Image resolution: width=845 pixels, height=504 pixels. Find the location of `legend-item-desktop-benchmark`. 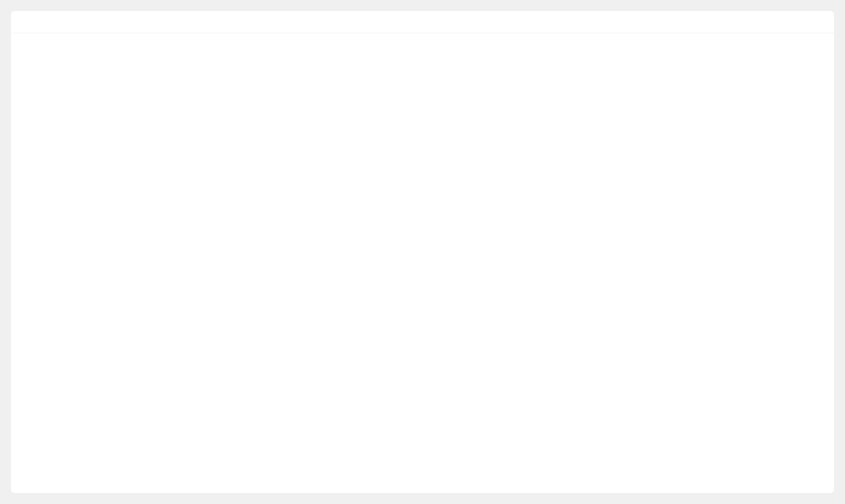

legend-item-desktop-benchmark is located at coordinates (472, 50).